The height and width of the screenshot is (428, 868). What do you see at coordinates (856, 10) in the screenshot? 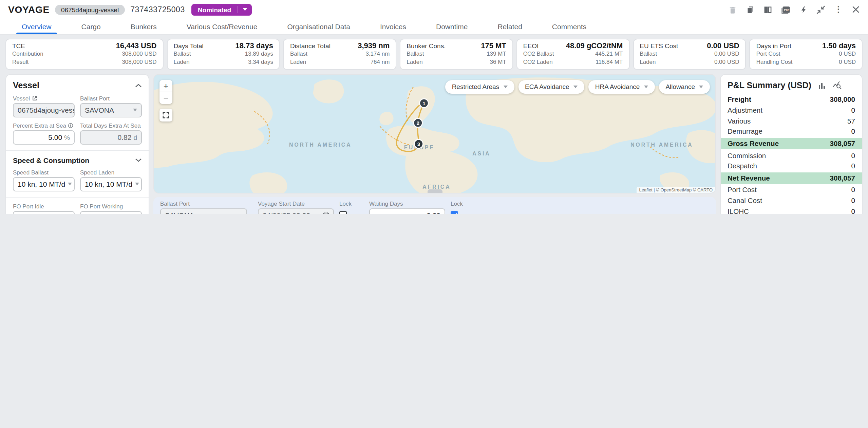
I see `close-icon` at bounding box center [856, 10].